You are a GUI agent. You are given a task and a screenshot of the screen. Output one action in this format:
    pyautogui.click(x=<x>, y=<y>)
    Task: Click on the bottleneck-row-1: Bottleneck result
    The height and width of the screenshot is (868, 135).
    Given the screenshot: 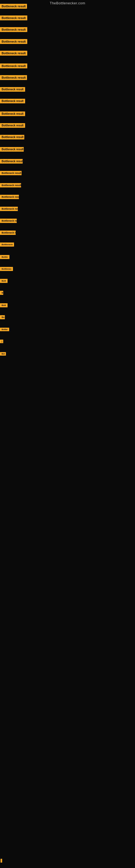 What is the action you would take?
    pyautogui.click(x=13, y=6)
    